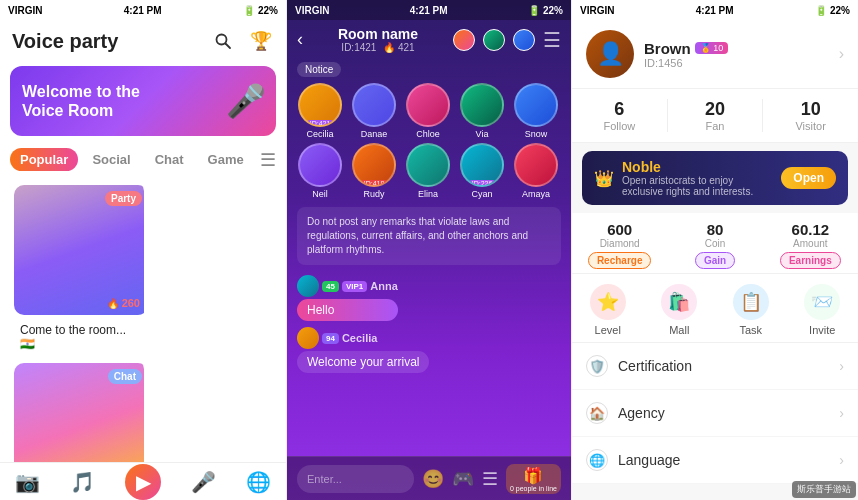 This screenshot has height=500, width=858. I want to click on tab-social: Social, so click(111, 160).